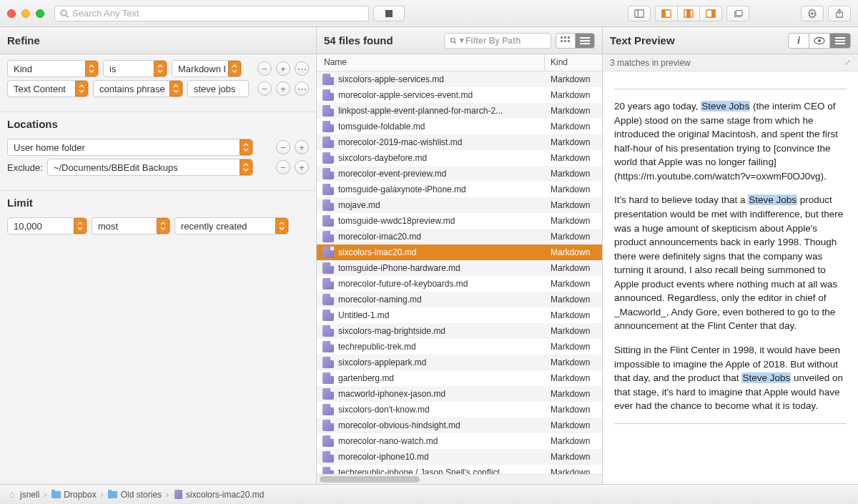 This screenshot has width=858, height=504. What do you see at coordinates (48, 89) in the screenshot?
I see `text-field-select: Text Content` at bounding box center [48, 89].